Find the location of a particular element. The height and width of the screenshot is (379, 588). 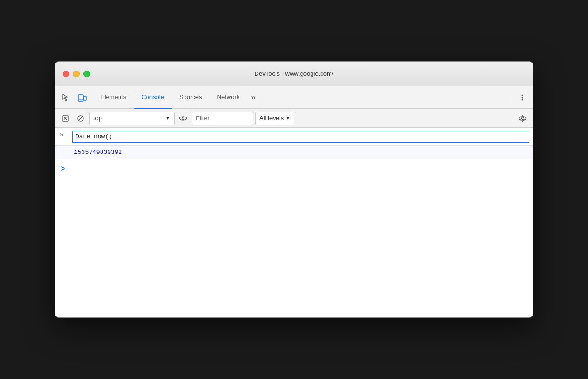

close-button is located at coordinates (66, 74).